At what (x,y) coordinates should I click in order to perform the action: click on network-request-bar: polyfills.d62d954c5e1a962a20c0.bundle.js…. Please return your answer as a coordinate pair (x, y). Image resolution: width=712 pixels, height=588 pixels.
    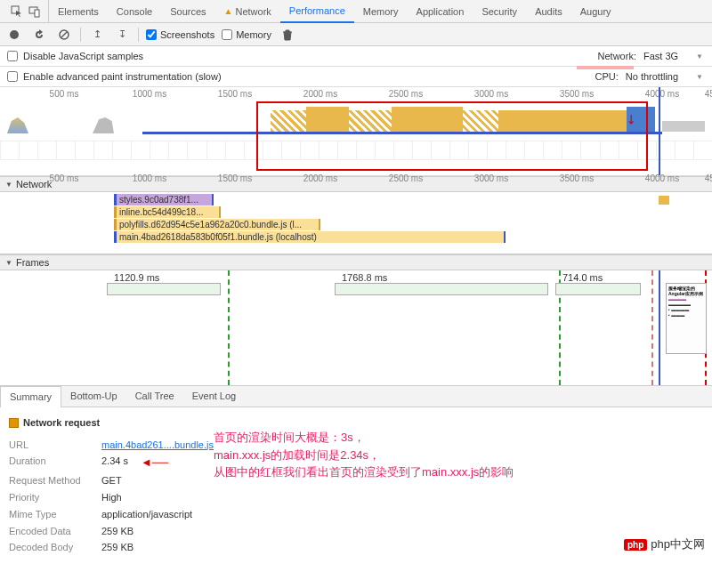
    Looking at the image, I should click on (217, 224).